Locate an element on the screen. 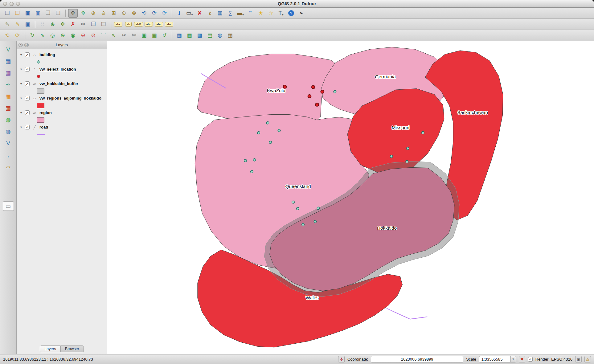  layer-item-road: ▼✓╱road is located at coordinates (62, 127).